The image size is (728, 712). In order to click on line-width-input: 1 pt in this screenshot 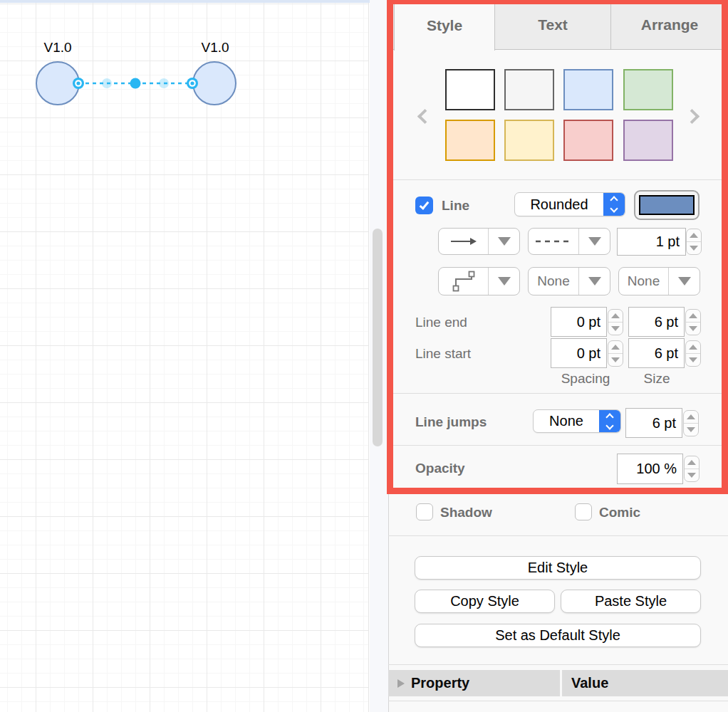, I will do `click(651, 242)`.